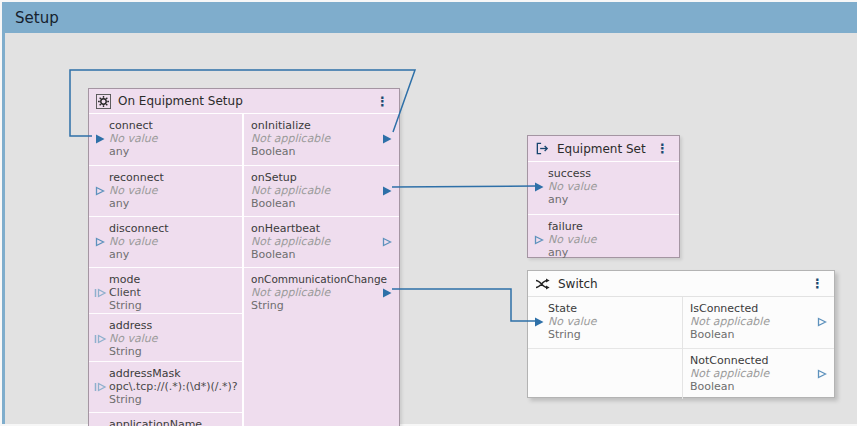  What do you see at coordinates (322, 190) in the screenshot?
I see `port-row-onsetup: onSetup Not applicable Boolean` at bounding box center [322, 190].